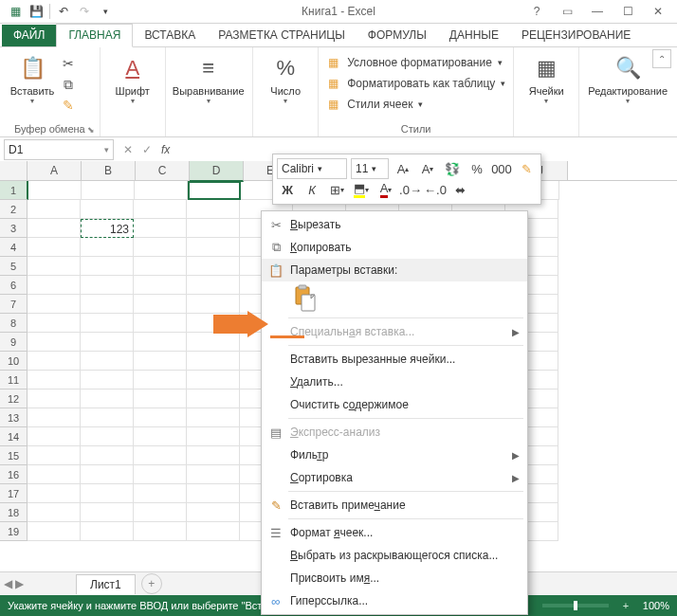 The height and width of the screenshot is (616, 677). What do you see at coordinates (160, 418) in the screenshot?
I see `cell-C13` at bounding box center [160, 418].